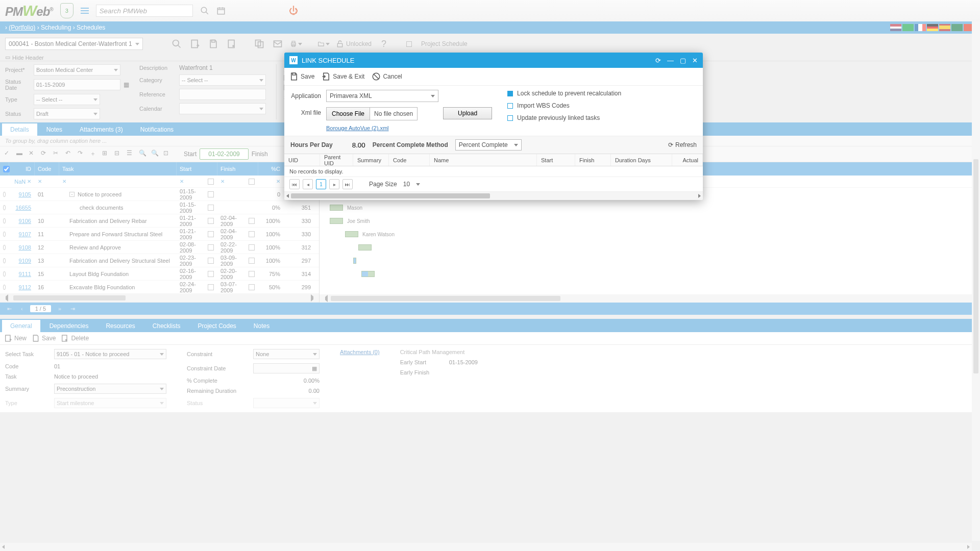 The image size is (980, 551). What do you see at coordinates (682, 145) in the screenshot?
I see `refresh-button: ⟳ Refresh` at bounding box center [682, 145].